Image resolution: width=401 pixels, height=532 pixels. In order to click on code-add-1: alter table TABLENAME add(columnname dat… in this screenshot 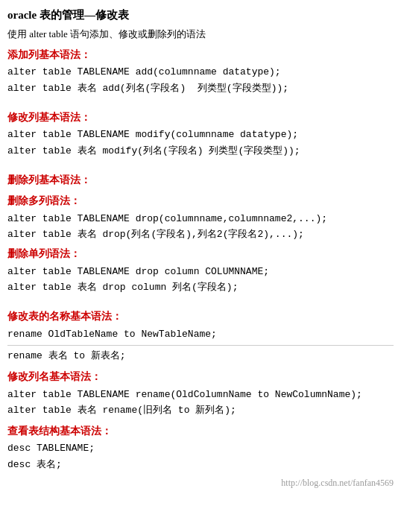, I will do `click(200, 73)`.